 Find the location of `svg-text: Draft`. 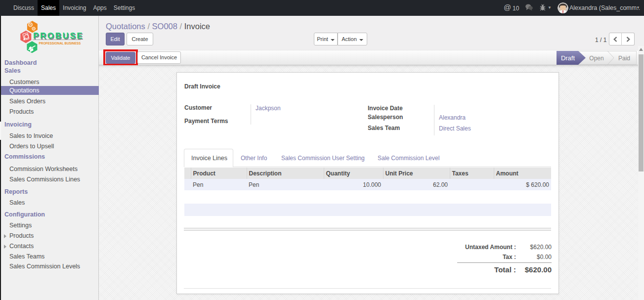

svg-text: Draft is located at coordinates (568, 58).